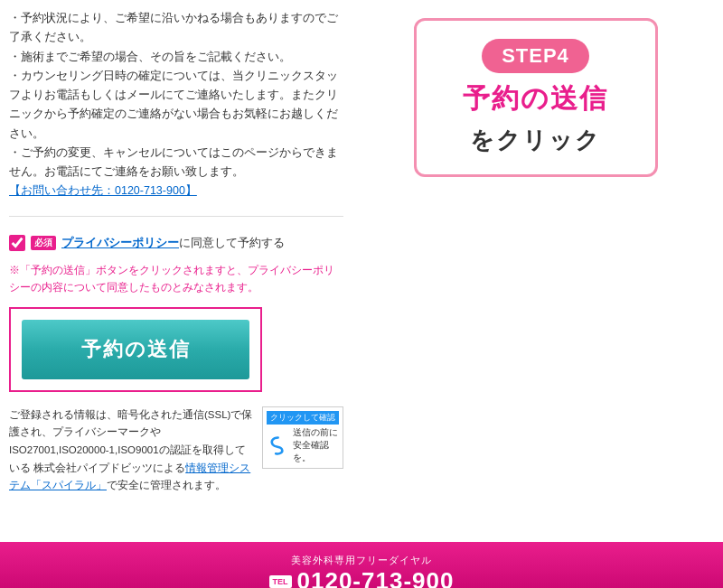 This screenshot has width=723, height=588. I want to click on spiral-badge: クリックして確認 送信の前に 安全確認を。, so click(303, 437).